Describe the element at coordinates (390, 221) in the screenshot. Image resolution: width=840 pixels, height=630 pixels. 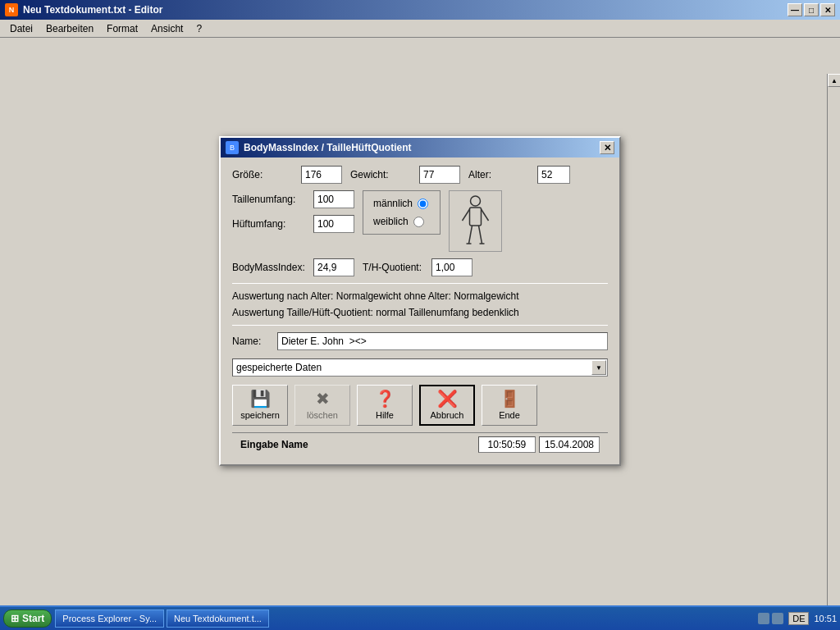
I see `weiblich-label: weiblich` at that location.